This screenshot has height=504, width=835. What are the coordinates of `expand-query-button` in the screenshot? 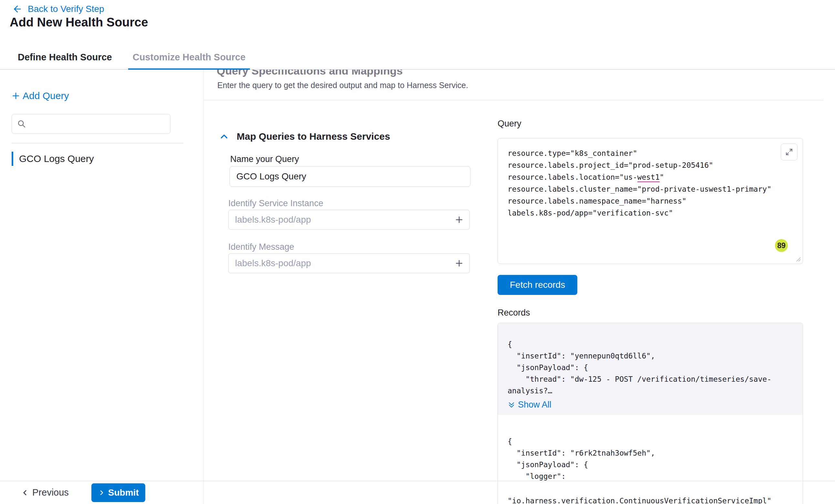 It's located at (789, 152).